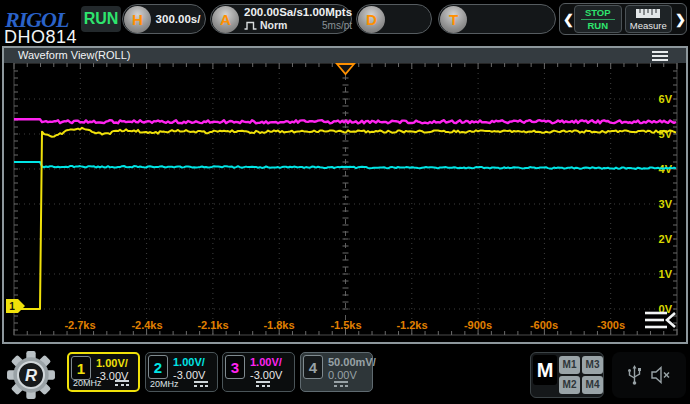 The width and height of the screenshot is (690, 404). Describe the element at coordinates (660, 320) in the screenshot. I see `display-collapse-icon` at that location.